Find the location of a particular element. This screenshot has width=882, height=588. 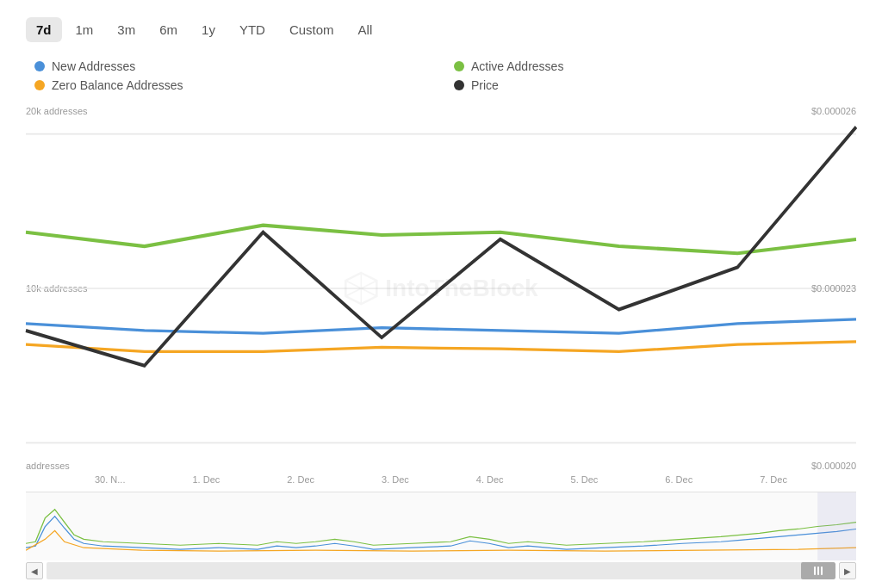

scroll-thumb is located at coordinates (818, 571).